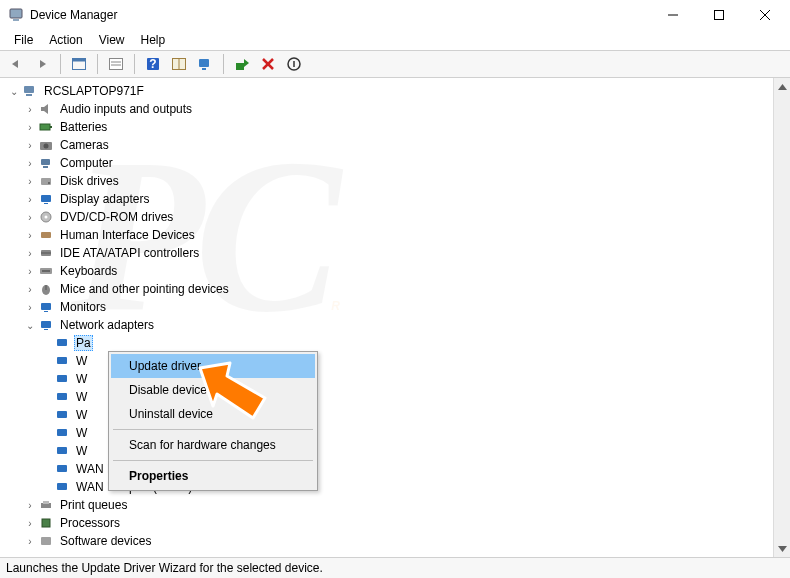 The image size is (790, 578). What do you see at coordinates (765, 15) in the screenshot?
I see `close-button` at bounding box center [765, 15].